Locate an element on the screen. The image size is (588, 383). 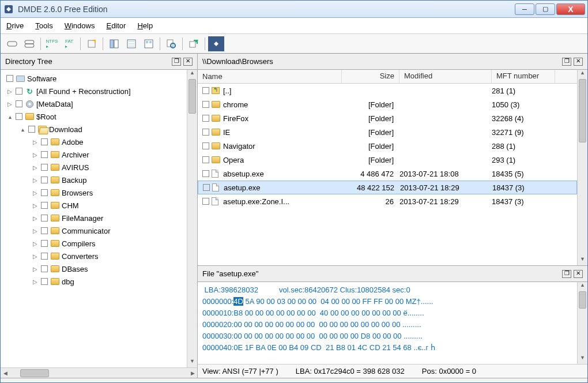
col-mft: MFT number is located at coordinates (523, 76).